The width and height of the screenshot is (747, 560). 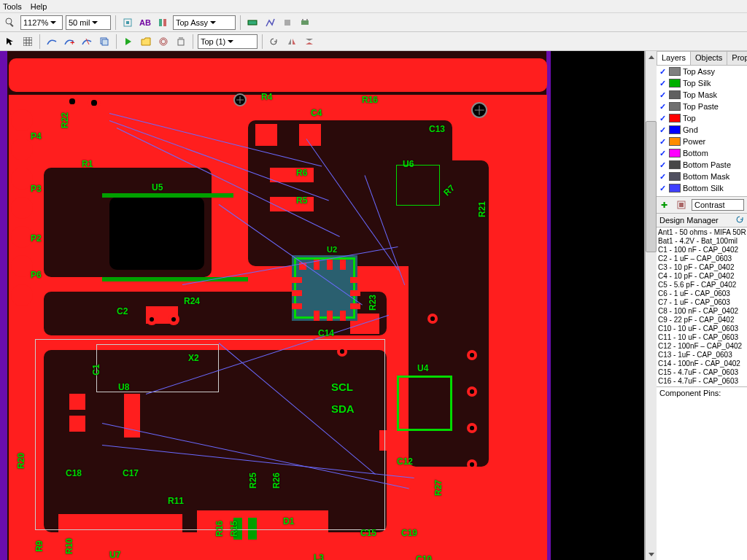 What do you see at coordinates (145, 23) in the screenshot?
I see `abc-text-icon: ABC` at bounding box center [145, 23].